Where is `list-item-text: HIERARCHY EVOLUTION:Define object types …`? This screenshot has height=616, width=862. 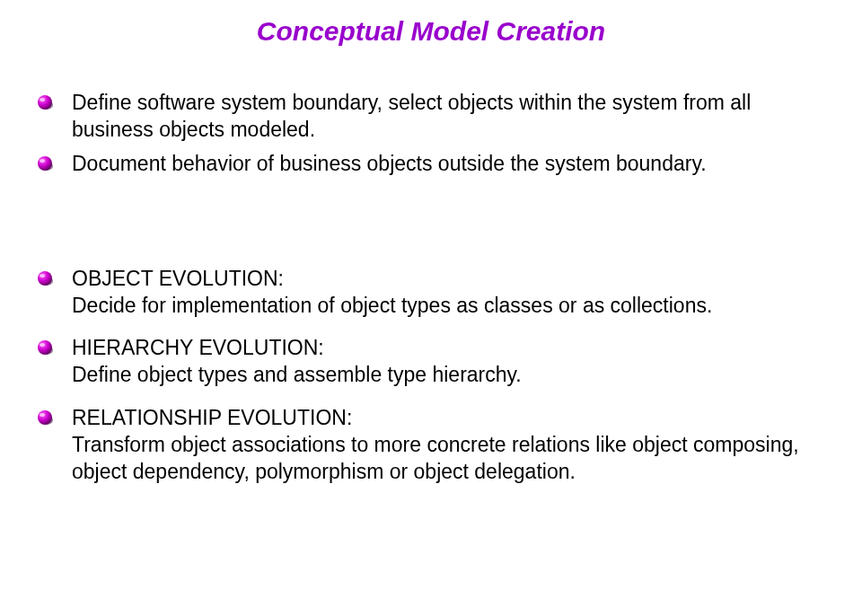 list-item-text: HIERARCHY EVOLUTION:Define object types … is located at coordinates (449, 362).